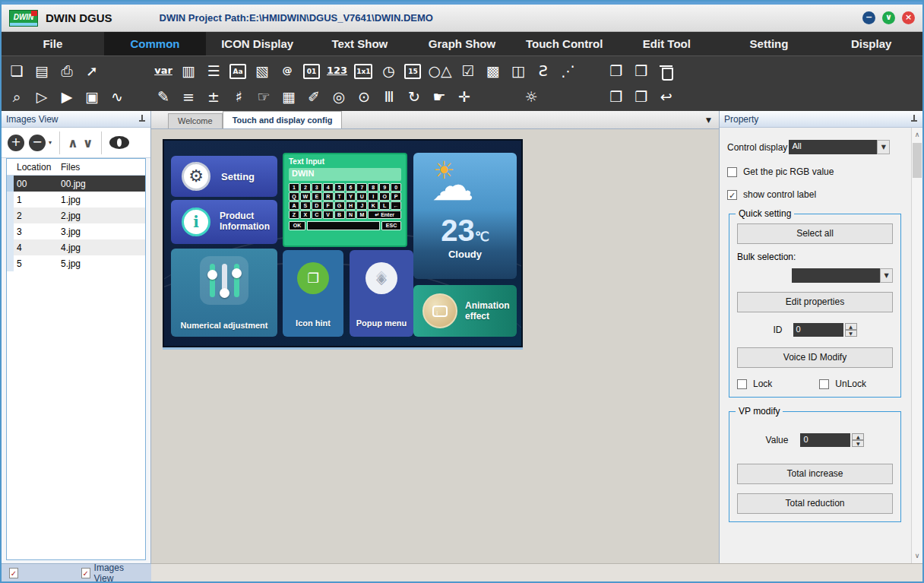  What do you see at coordinates (755, 384) in the screenshot?
I see `lock-checkbox-row: Lock` at bounding box center [755, 384].